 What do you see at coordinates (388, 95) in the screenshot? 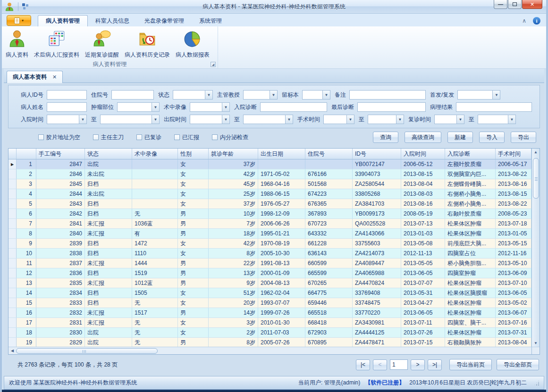
I see `filter-input-备注` at bounding box center [388, 95].